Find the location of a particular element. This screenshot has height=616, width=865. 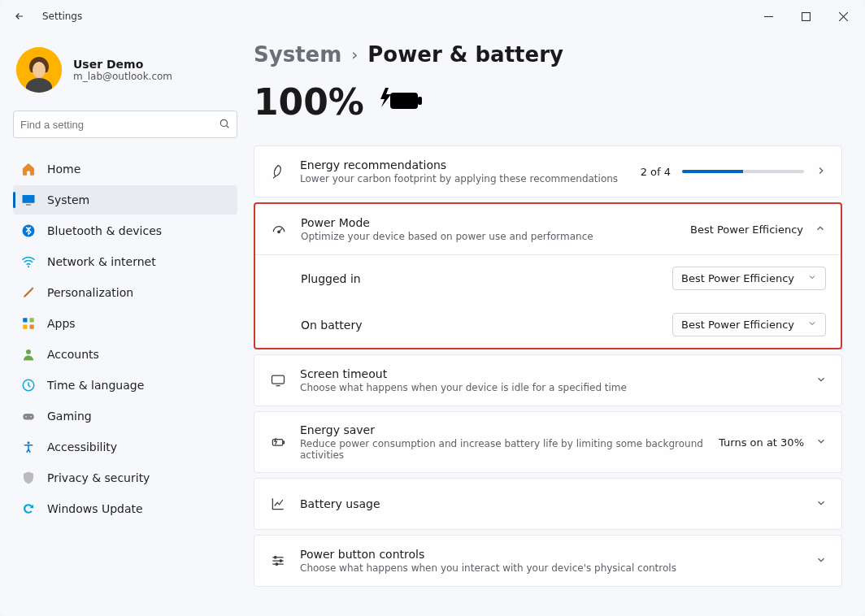

brush-icon is located at coordinates (28, 293).